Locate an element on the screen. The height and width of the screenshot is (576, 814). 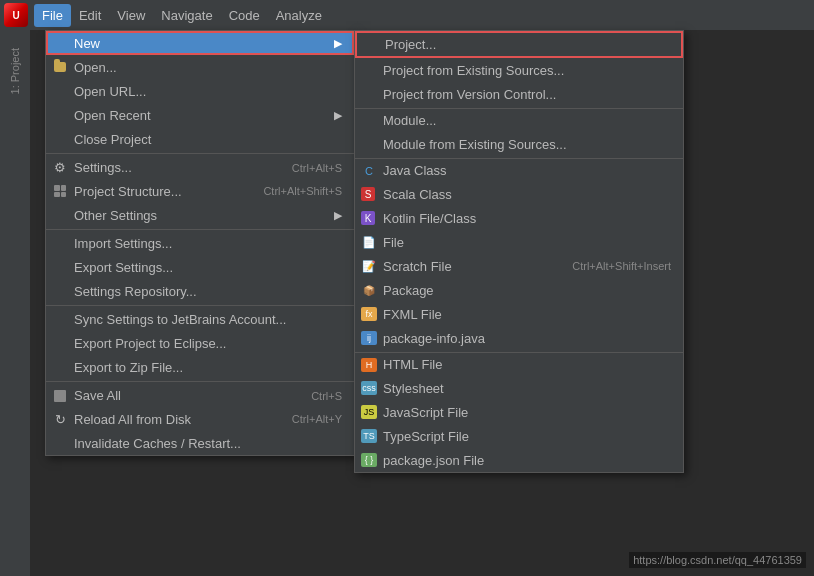
settings-shortcut: Ctrl+Alt+S is located at coordinates (317, 168).